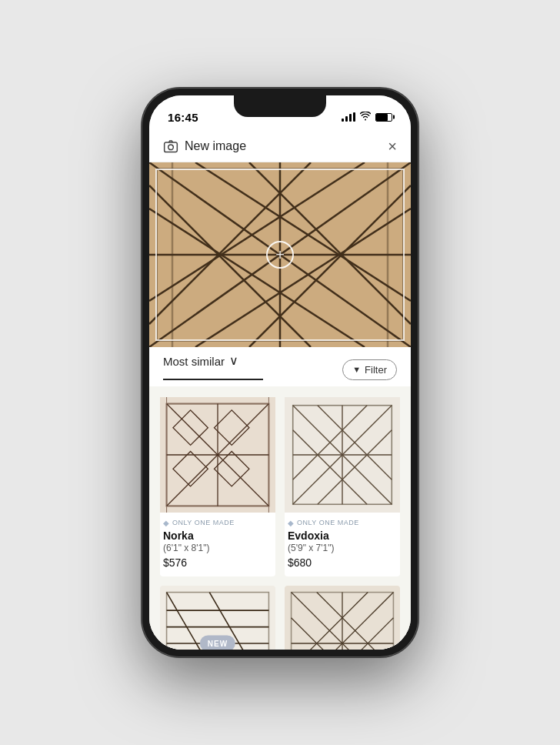  Describe the element at coordinates (342, 545) in the screenshot. I see `product-info-2: ◆ ONLY ONE MADE Evdoxia (5'9" x 7'1") $6…` at that location.